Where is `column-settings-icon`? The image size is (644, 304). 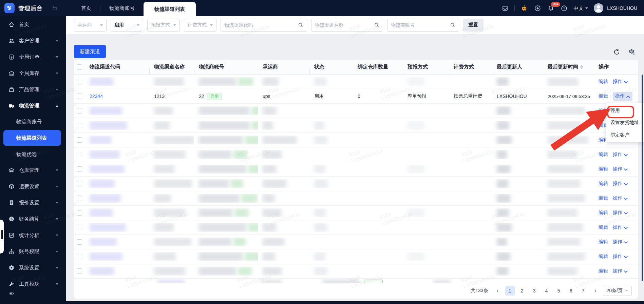
column-settings-icon is located at coordinates (632, 52).